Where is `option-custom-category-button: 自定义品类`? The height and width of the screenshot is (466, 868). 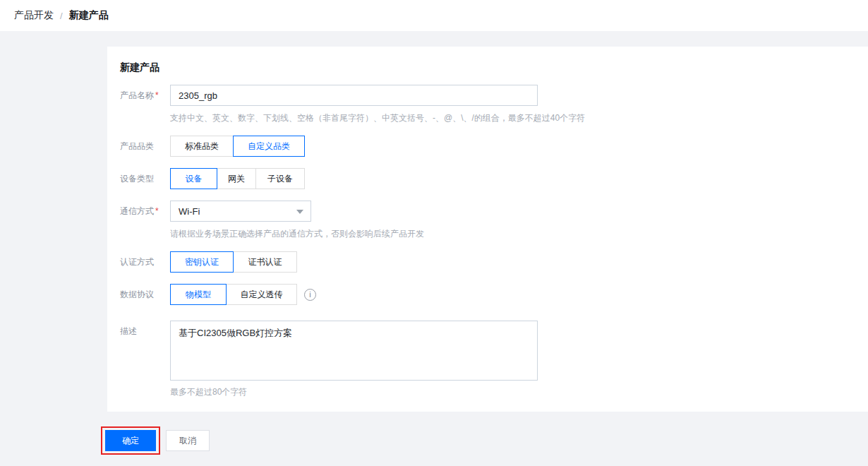
option-custom-category-button: 自定义品类 is located at coordinates (269, 146).